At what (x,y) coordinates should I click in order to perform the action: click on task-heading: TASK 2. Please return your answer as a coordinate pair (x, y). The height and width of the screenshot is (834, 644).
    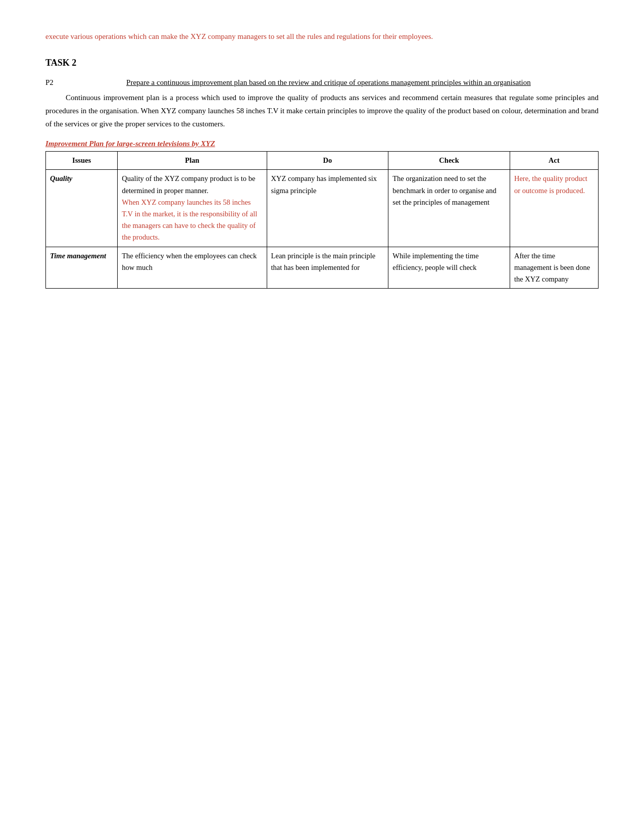
    Looking at the image, I should click on (322, 63).